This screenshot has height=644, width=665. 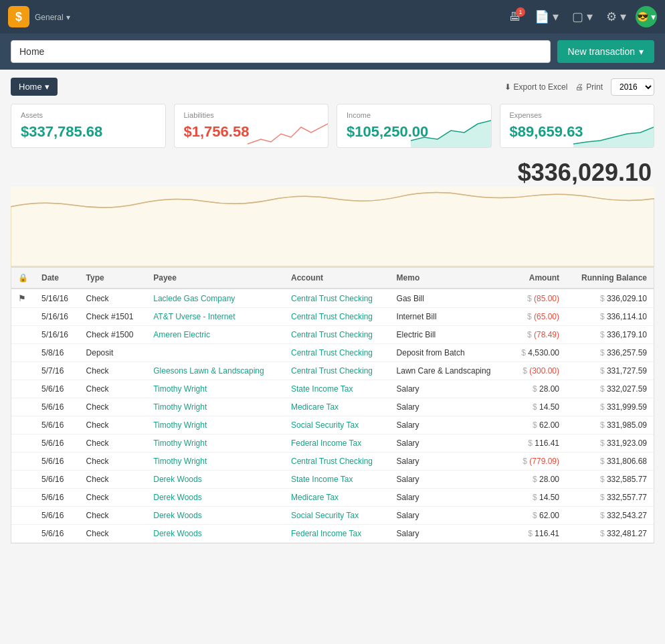 I want to click on row-type: Check #1501, so click(x=114, y=317).